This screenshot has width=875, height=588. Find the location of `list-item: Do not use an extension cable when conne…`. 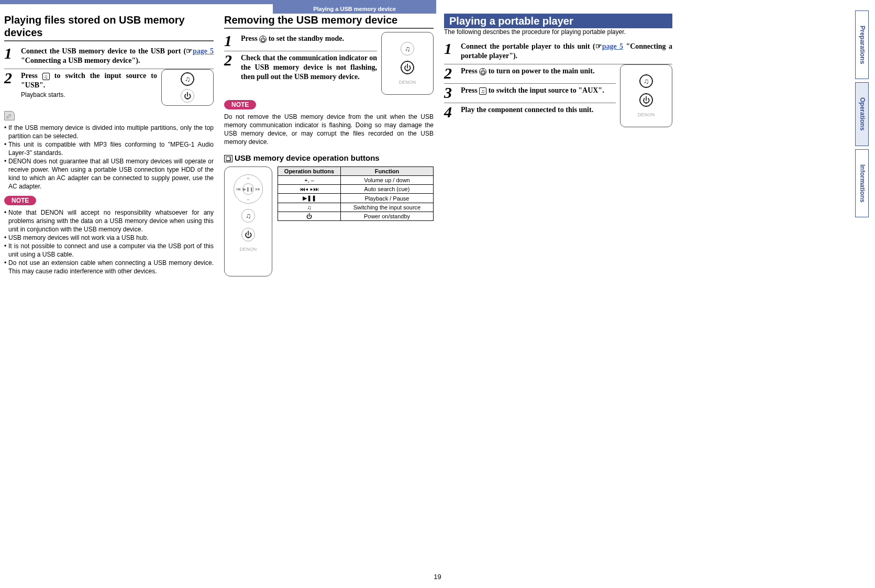

list-item: Do not use an extension cable when conne… is located at coordinates (109, 267).